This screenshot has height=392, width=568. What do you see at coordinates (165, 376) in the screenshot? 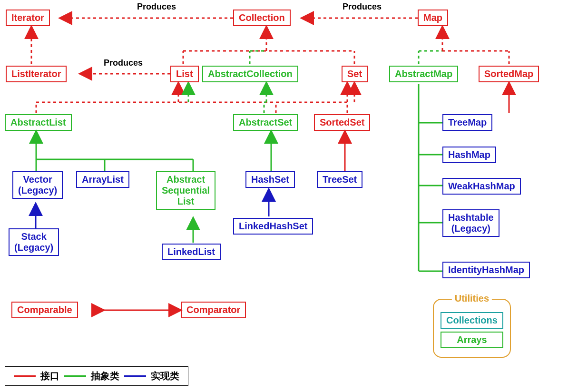
I see `legend-impl: 实现类` at bounding box center [165, 376].